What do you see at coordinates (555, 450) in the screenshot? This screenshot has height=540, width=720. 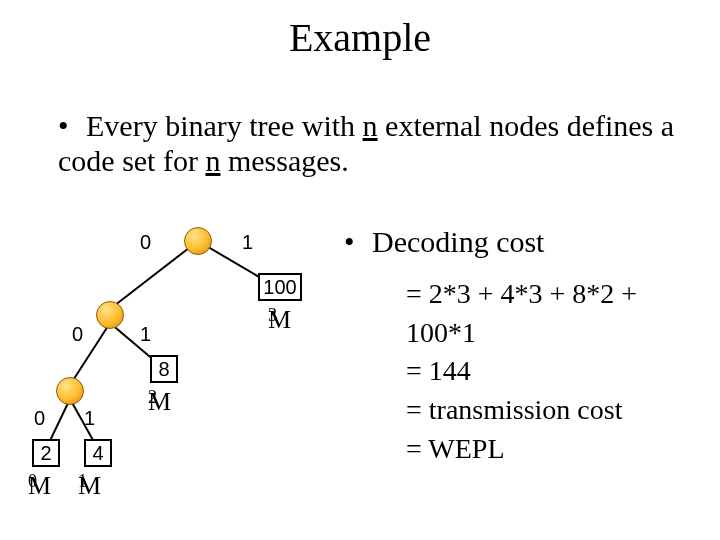 I see `cost-line-4: = WEPL` at bounding box center [555, 450].